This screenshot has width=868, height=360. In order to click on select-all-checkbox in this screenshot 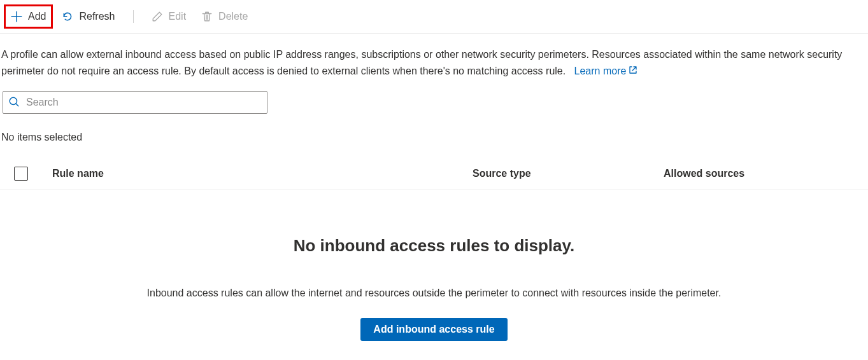, I will do `click(21, 174)`.